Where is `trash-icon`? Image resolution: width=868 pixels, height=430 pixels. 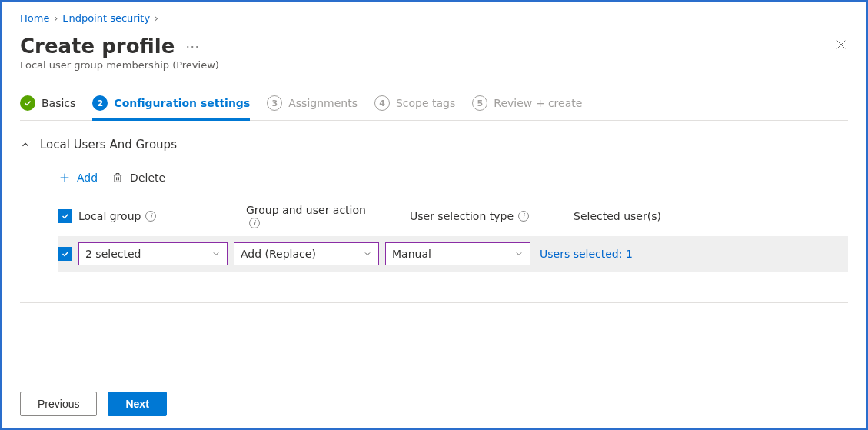
trash-icon is located at coordinates (118, 178).